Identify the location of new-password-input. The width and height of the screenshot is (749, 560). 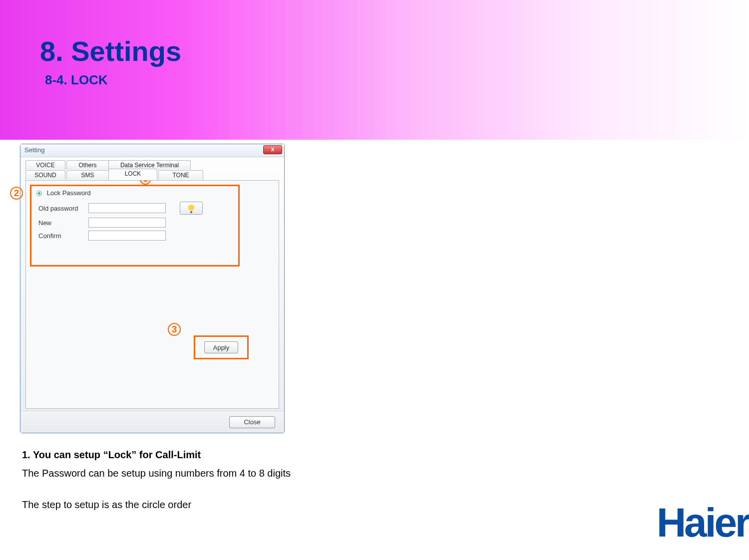
(127, 223).